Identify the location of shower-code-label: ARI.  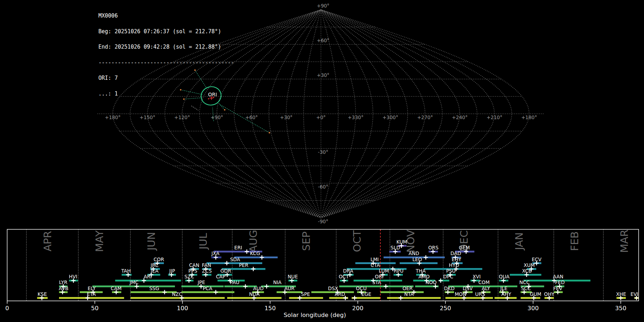
(148, 277).